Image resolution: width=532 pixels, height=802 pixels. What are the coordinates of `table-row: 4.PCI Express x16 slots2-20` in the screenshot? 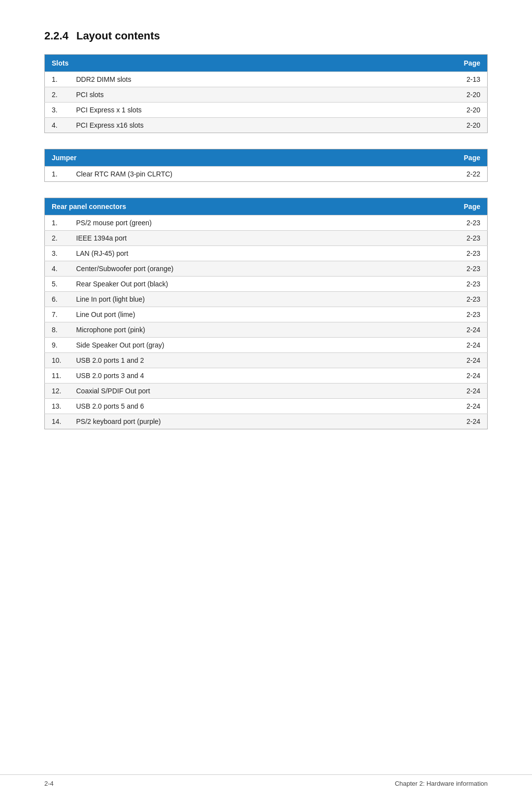 It's located at (266, 125).